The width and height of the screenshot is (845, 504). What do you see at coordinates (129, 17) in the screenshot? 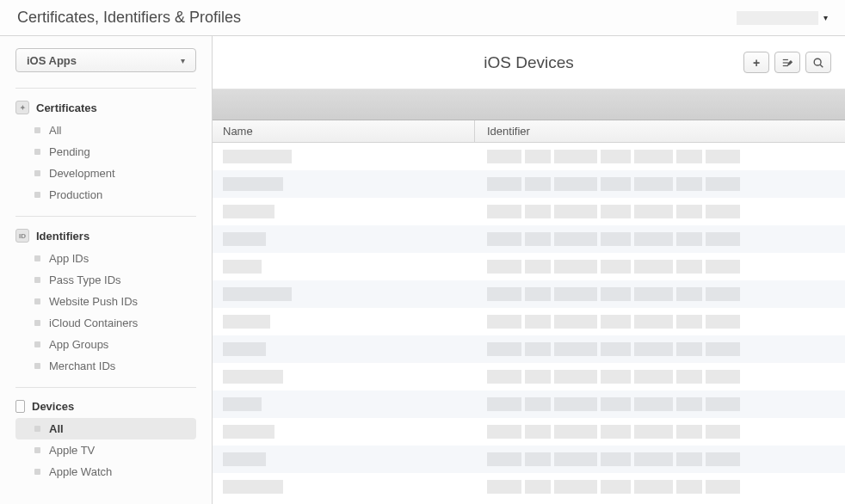
I see `page-title: Certificates, Identifiers & Profiles` at bounding box center [129, 17].